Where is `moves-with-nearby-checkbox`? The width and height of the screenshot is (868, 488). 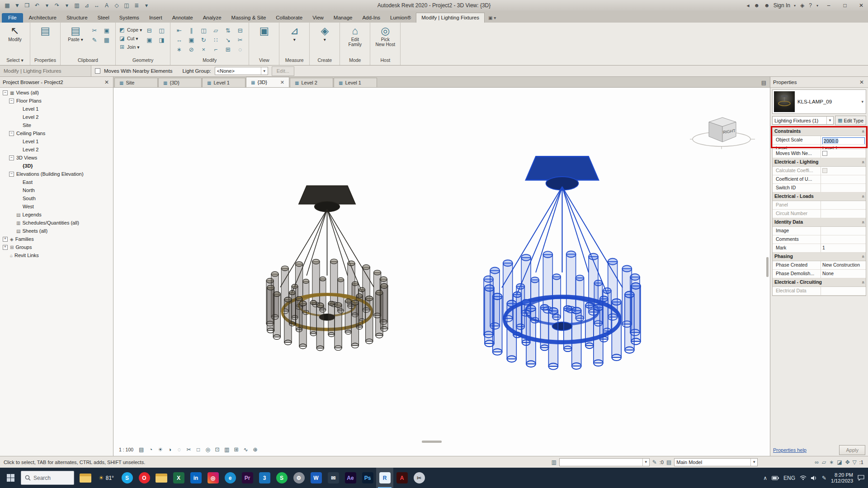
moves-with-nearby-checkbox is located at coordinates (98, 71).